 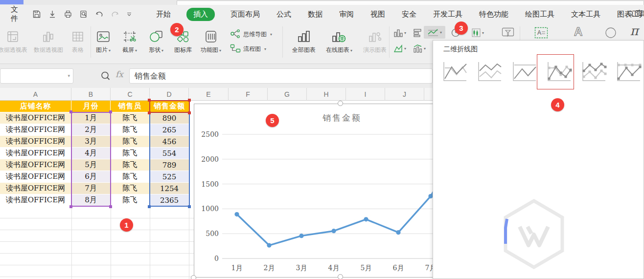 What do you see at coordinates (169, 153) in the screenshot?
I see `cell: 554` at bounding box center [169, 153].